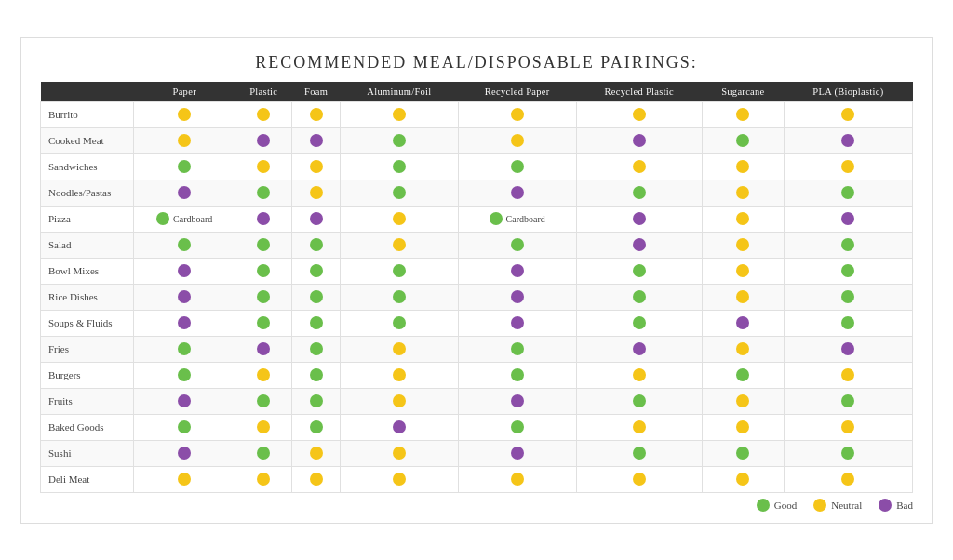  I want to click on legend-dot-green, so click(763, 505).